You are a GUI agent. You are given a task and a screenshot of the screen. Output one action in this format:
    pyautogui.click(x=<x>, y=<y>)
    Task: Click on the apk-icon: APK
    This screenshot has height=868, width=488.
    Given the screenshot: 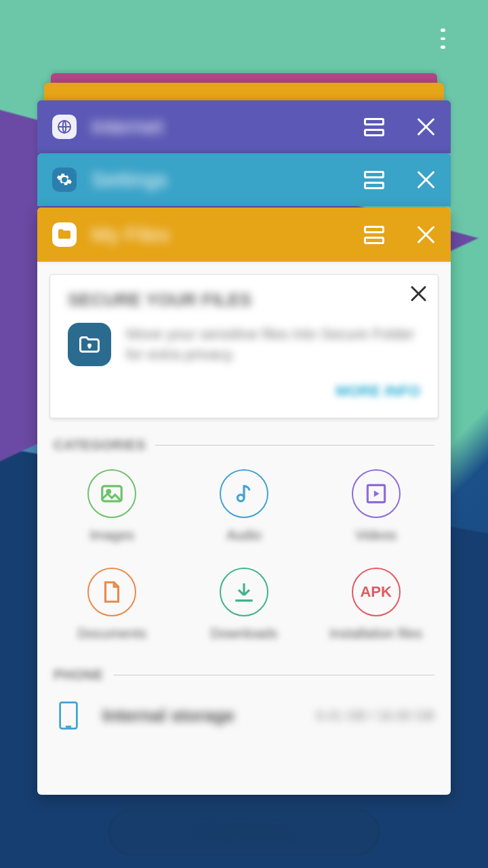 What is the action you would take?
    pyautogui.click(x=376, y=592)
    